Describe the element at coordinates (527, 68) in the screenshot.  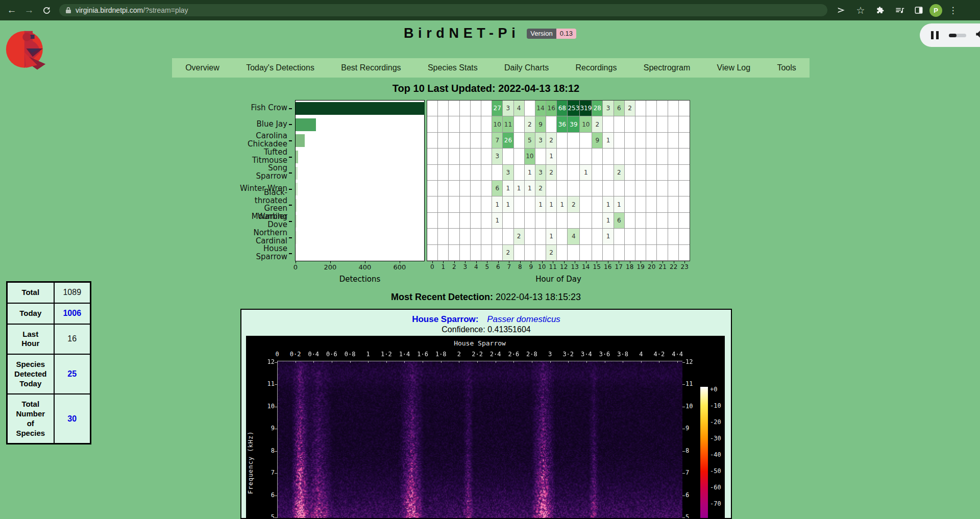
I see `nav-item-daily-charts: Daily Charts` at that location.